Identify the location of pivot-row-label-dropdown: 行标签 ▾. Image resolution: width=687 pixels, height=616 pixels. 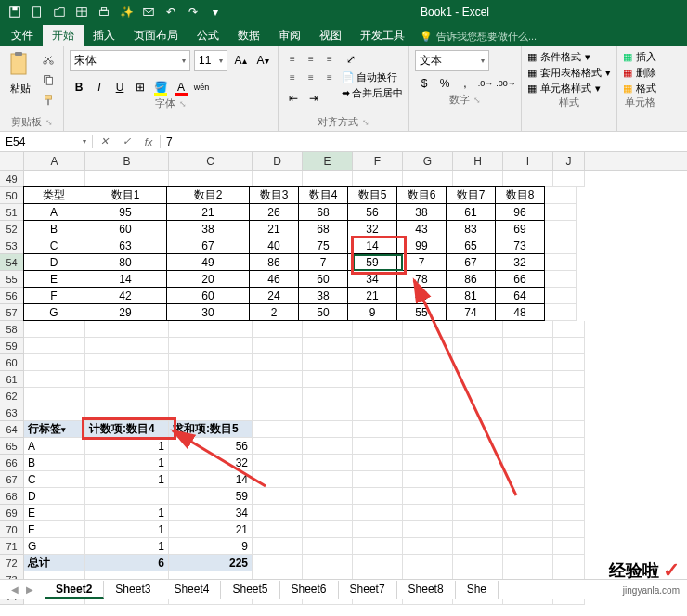
(55, 430).